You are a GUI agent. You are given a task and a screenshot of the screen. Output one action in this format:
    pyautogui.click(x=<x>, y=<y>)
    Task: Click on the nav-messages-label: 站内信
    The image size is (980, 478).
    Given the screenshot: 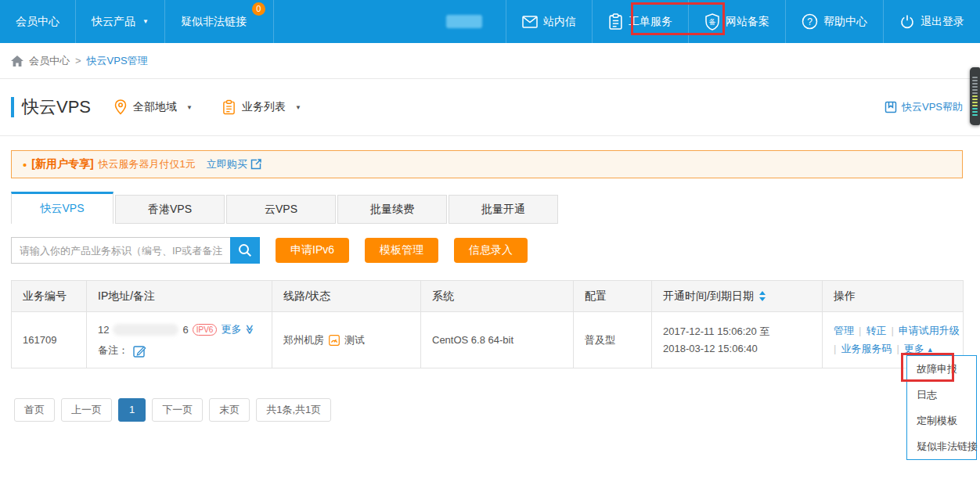 What is the action you would take?
    pyautogui.click(x=560, y=22)
    